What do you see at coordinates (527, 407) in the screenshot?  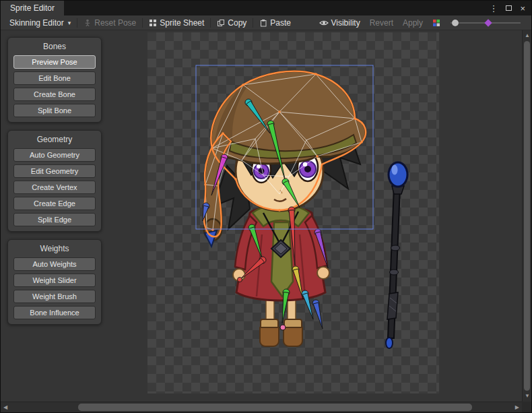 I see `scrollbar-corner` at bounding box center [527, 407].